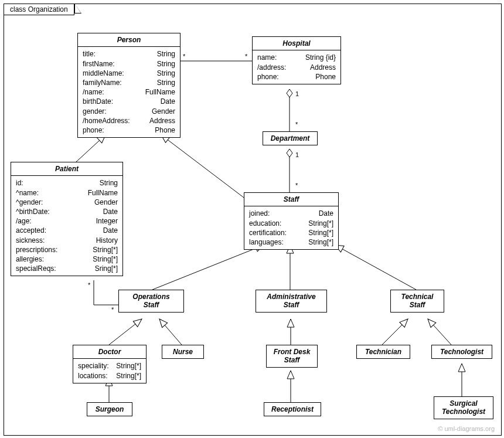 Image resolution: width=504 pixels, height=438 pixels. I want to click on attribute-row: gender:Gender, so click(129, 111).